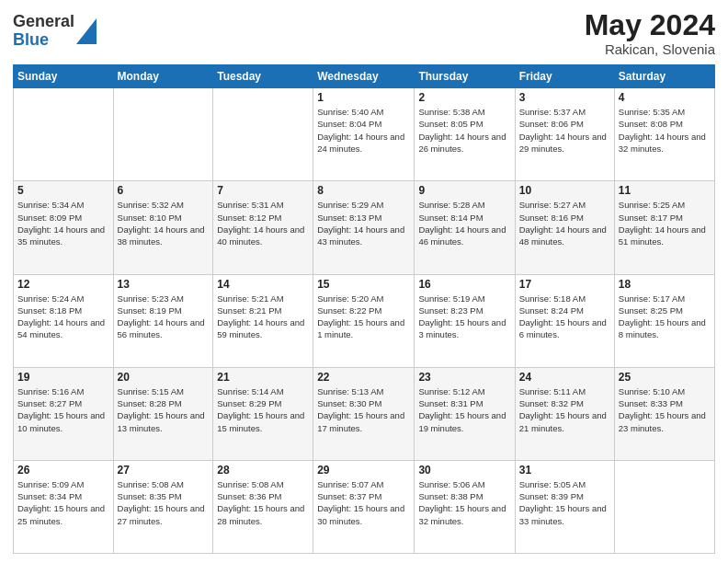 The height and width of the screenshot is (563, 728). Describe the element at coordinates (464, 190) in the screenshot. I see `day-number: 9` at that location.